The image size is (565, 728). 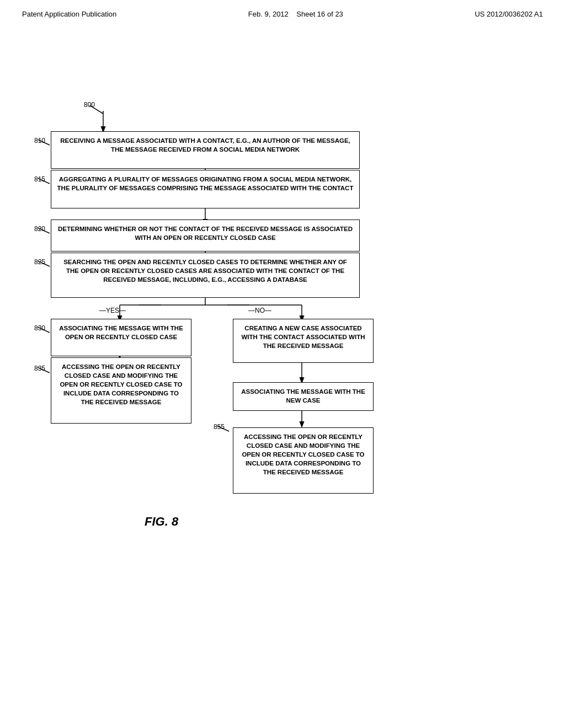 I want to click on box-855: ACCESSING THE OPEN OR RECENTLY CLOSED CA…, so click(x=303, y=461).